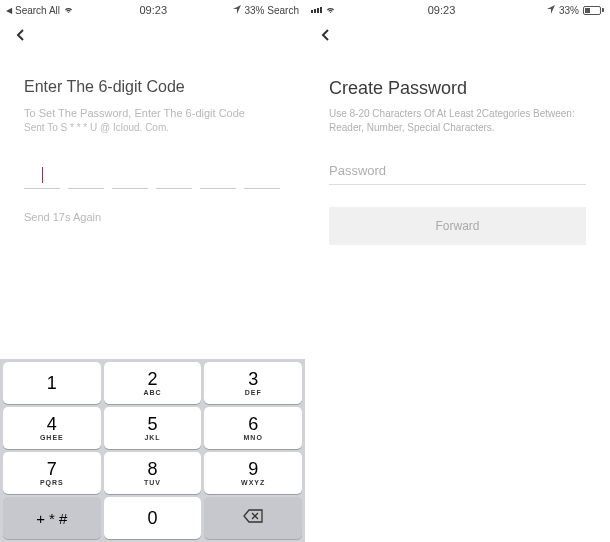 The height and width of the screenshot is (542, 610). I want to click on page-subtitle-2: Sent To S * * * U @ Icloud. Com., so click(152, 128).